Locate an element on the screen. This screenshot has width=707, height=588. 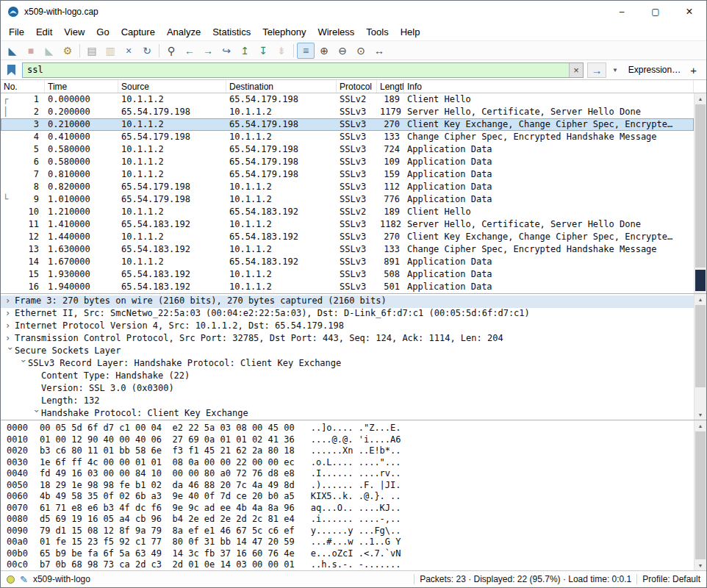
column-header-destination: Destination is located at coordinates (281, 87).